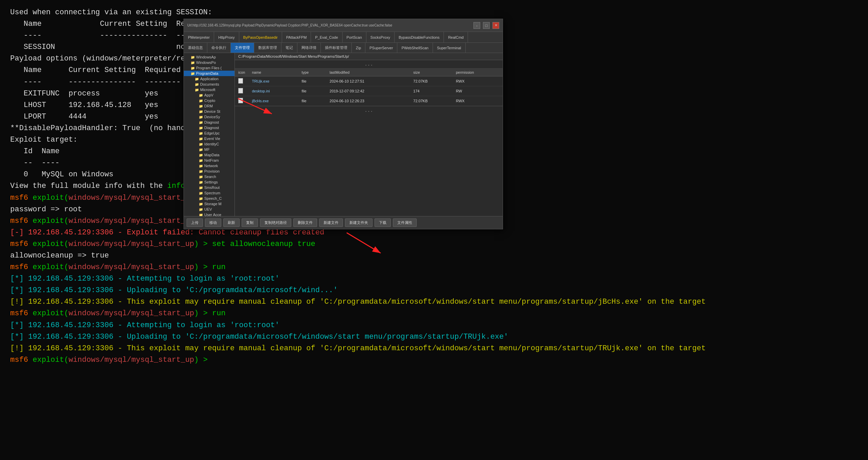 The width and height of the screenshot is (868, 460). Describe the element at coordinates (231, 223) in the screenshot. I see `toolbar-btn-刷新: 刷新` at that location.